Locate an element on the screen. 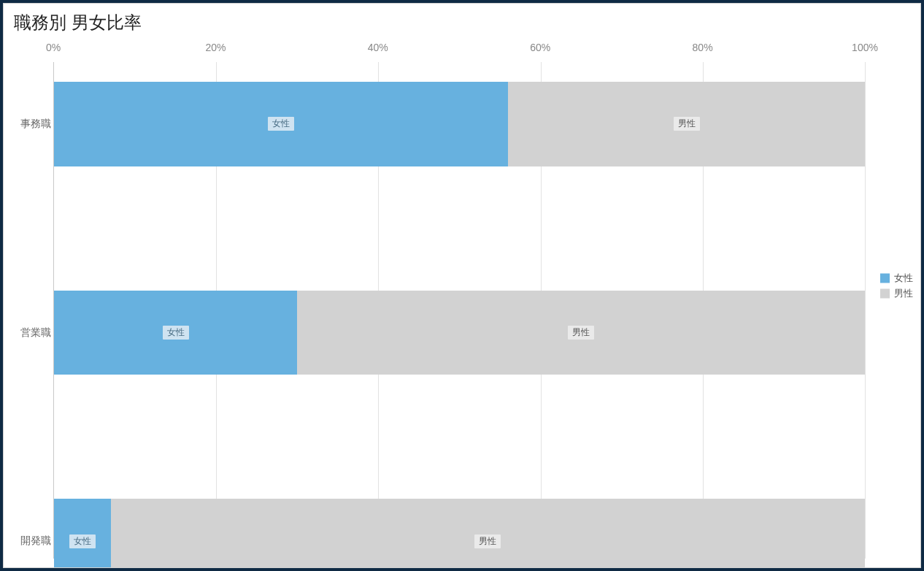 This screenshot has height=571, width=924. legend-item-female: 女性 is located at coordinates (896, 278).